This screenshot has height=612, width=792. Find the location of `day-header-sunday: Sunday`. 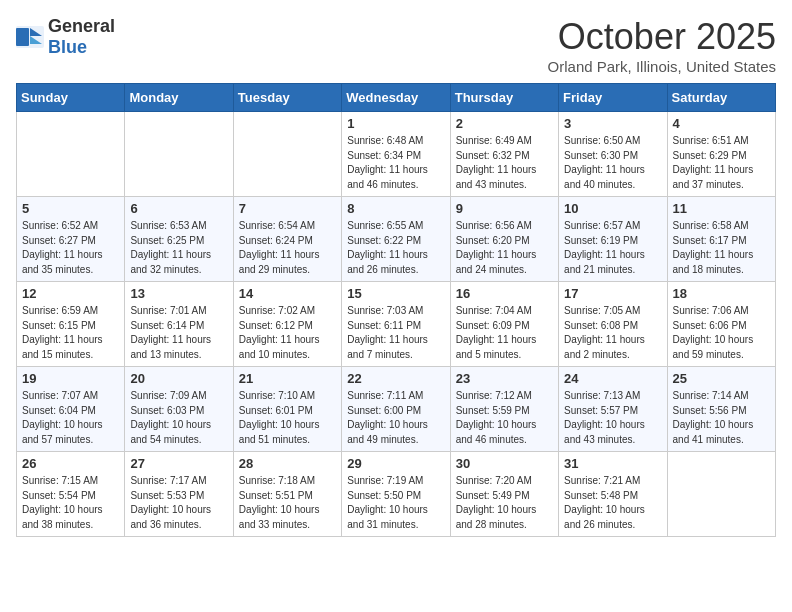

day-header-sunday: Sunday is located at coordinates (71, 98).